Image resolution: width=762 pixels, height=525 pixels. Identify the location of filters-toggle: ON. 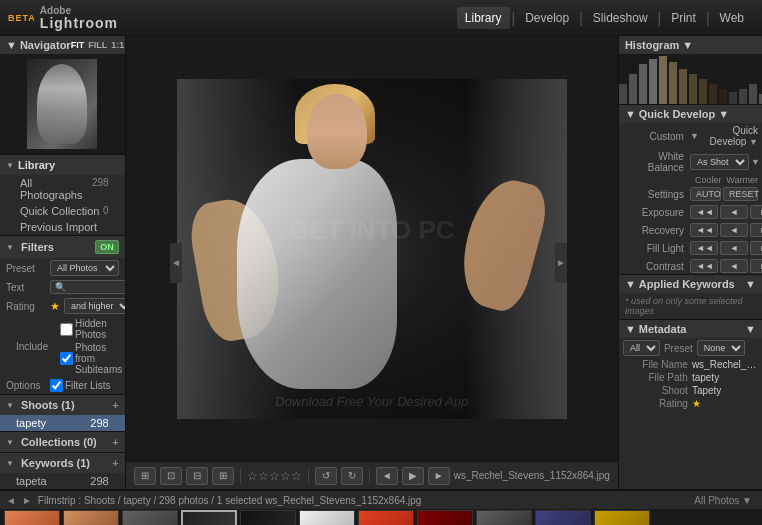
(107, 247).